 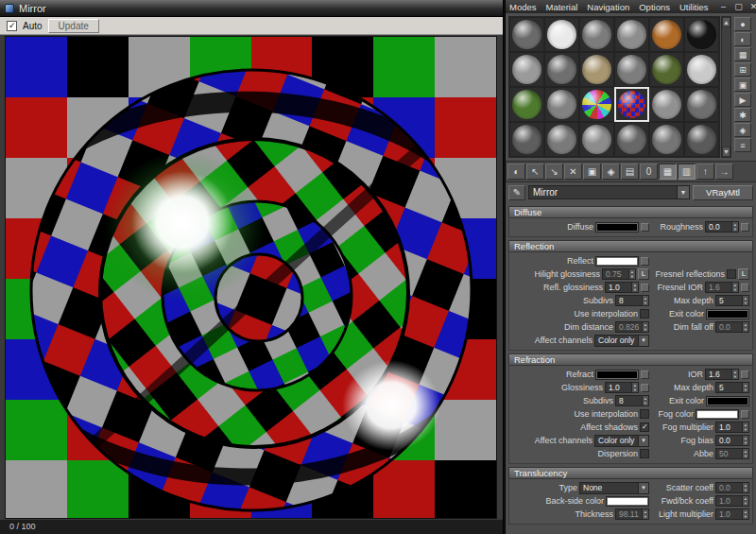 I want to click on refr-glossiness-spinner: 1.0, so click(x=622, y=388).